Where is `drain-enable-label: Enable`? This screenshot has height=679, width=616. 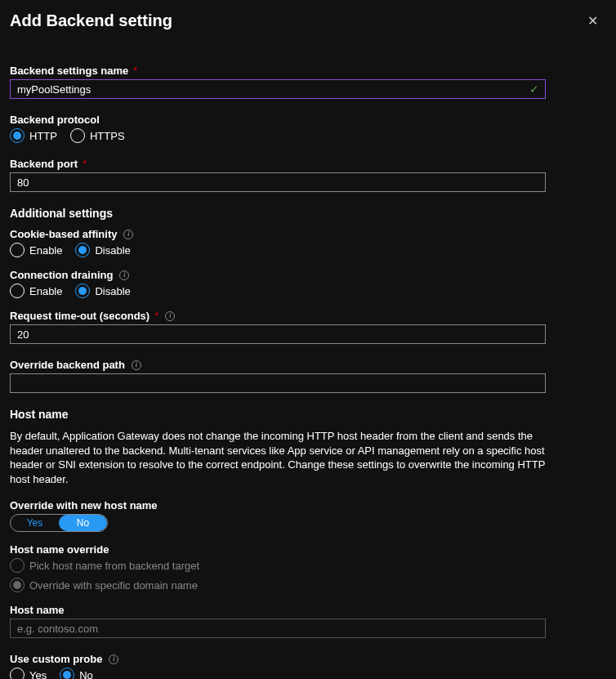
drain-enable-label: Enable is located at coordinates (46, 291).